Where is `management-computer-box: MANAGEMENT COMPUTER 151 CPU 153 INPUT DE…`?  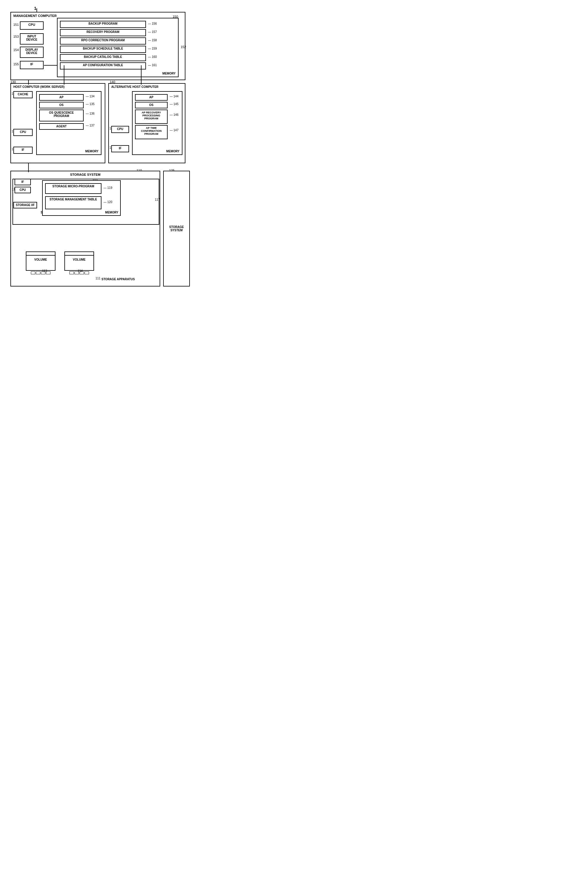
management-computer-box: MANAGEMENT COMPUTER 151 CPU 153 INPUT DE… is located at coordinates (98, 46).